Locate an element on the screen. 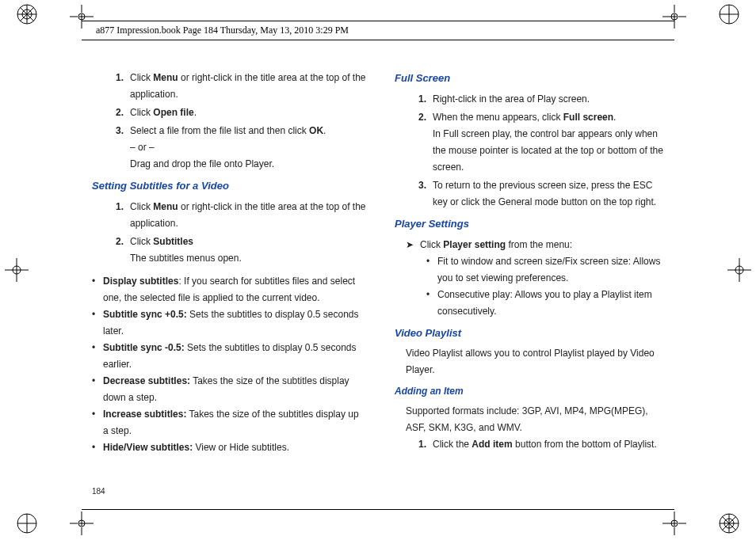 The height and width of the screenshot is (540, 756). step-text: Select a file from the file list and the… is located at coordinates (248, 147).